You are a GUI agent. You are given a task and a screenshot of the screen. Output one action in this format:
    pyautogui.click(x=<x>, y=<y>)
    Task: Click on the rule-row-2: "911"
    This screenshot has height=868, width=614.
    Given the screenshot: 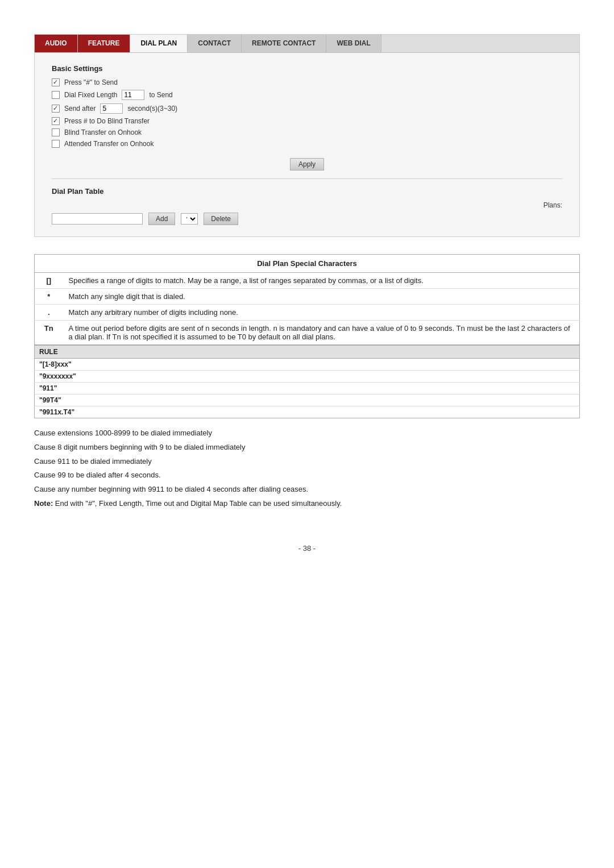 What is the action you would take?
    pyautogui.click(x=307, y=389)
    